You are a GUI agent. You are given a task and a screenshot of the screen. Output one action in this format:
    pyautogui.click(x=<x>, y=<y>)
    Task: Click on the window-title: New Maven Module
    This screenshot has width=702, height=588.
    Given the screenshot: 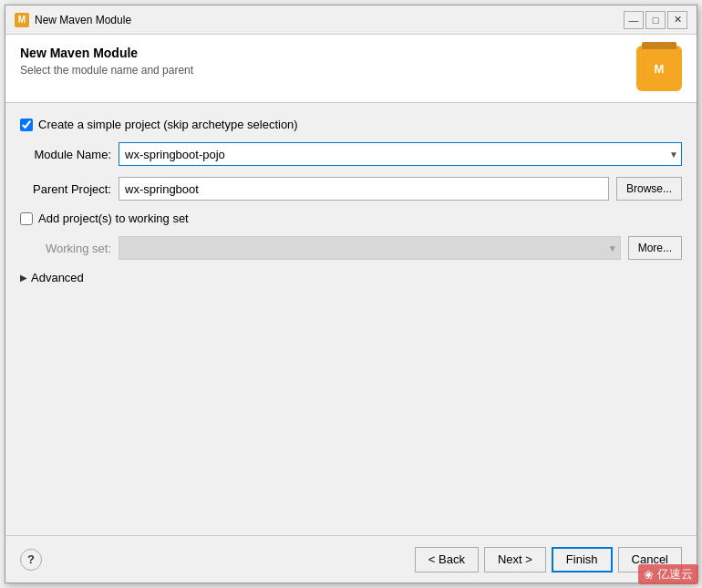 What is the action you would take?
    pyautogui.click(x=83, y=20)
    